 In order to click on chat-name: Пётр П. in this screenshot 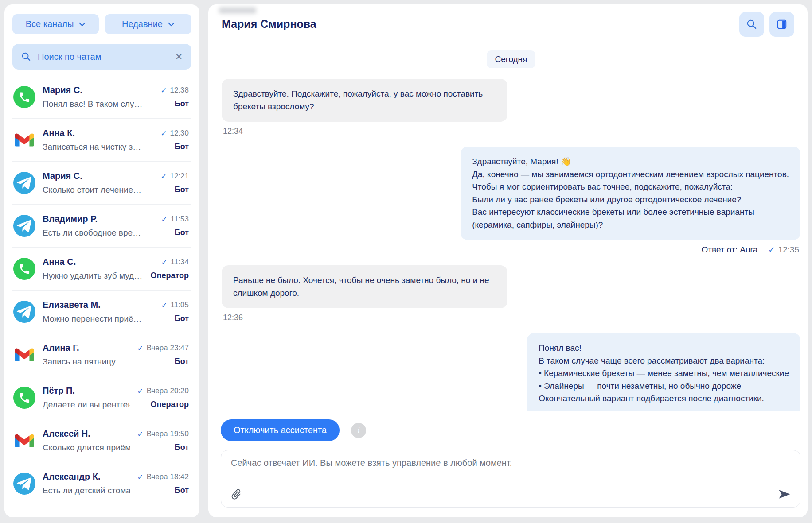, I will do `click(86, 391)`.